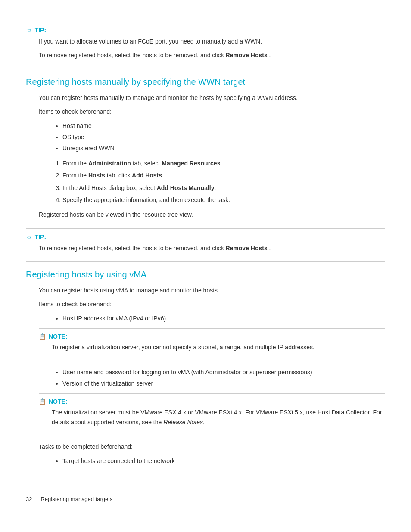 This screenshot has width=411, height=532. What do you see at coordinates (206, 245) in the screenshot?
I see `tip-box-2: ☼ TIP: To remove registered hosts, selec…` at bounding box center [206, 245].